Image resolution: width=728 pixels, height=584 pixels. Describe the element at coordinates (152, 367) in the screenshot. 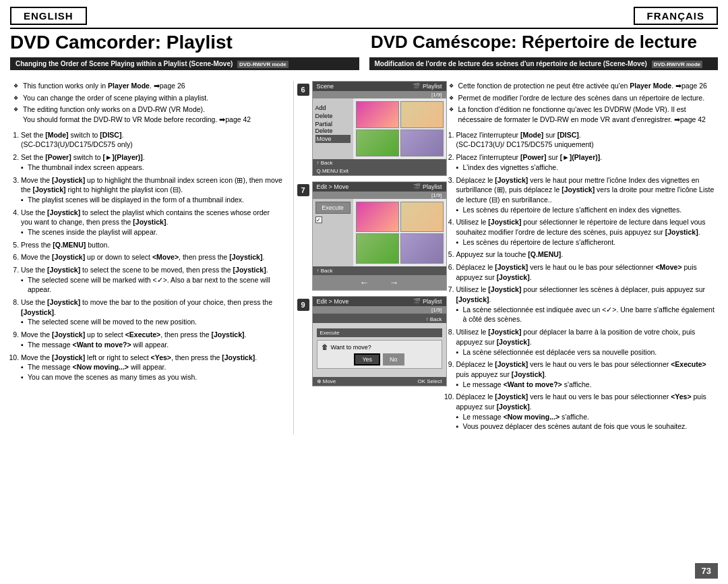

I see `sub-en-10a: The message <Now moving...> will appear.` at that location.